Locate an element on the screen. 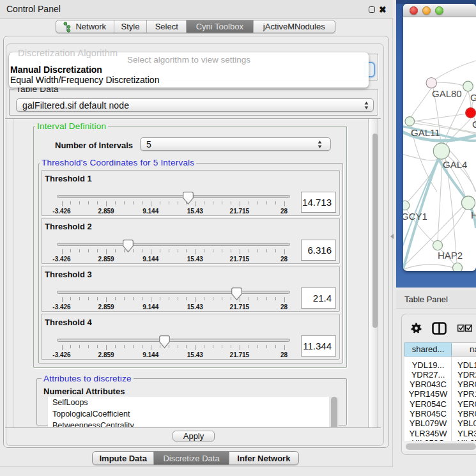 This screenshot has width=476, height=476. svg-text: GAL4 is located at coordinates (455, 165).